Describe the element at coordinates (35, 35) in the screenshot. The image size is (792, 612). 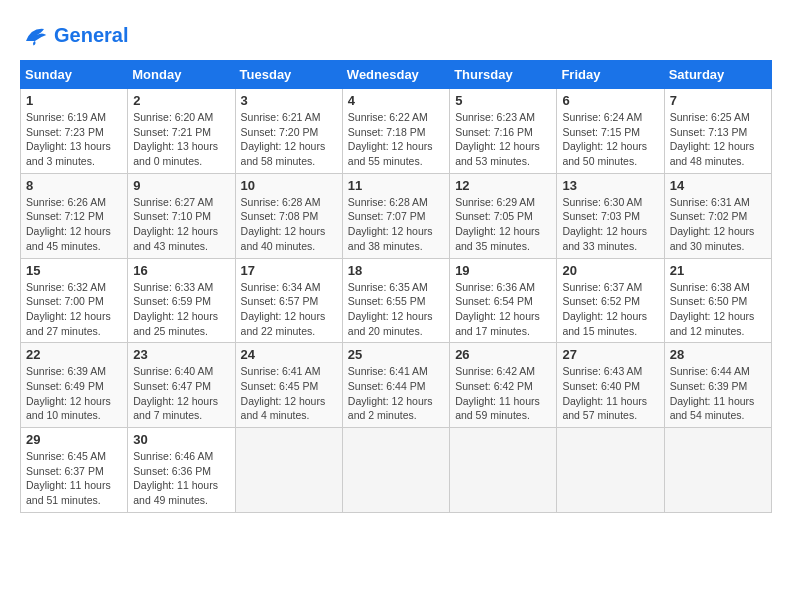
I see `logo-icon` at that location.